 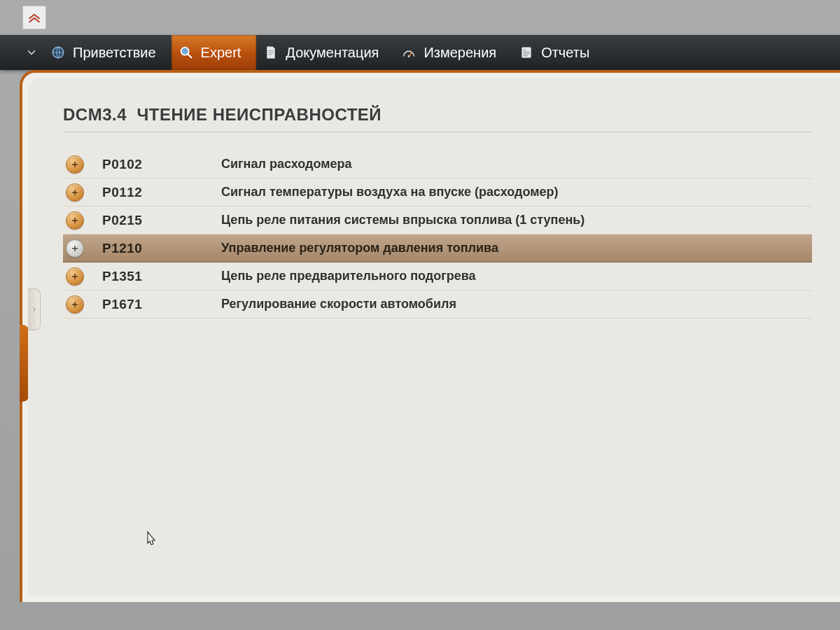 I want to click on fault-code: P1351, so click(x=162, y=276).